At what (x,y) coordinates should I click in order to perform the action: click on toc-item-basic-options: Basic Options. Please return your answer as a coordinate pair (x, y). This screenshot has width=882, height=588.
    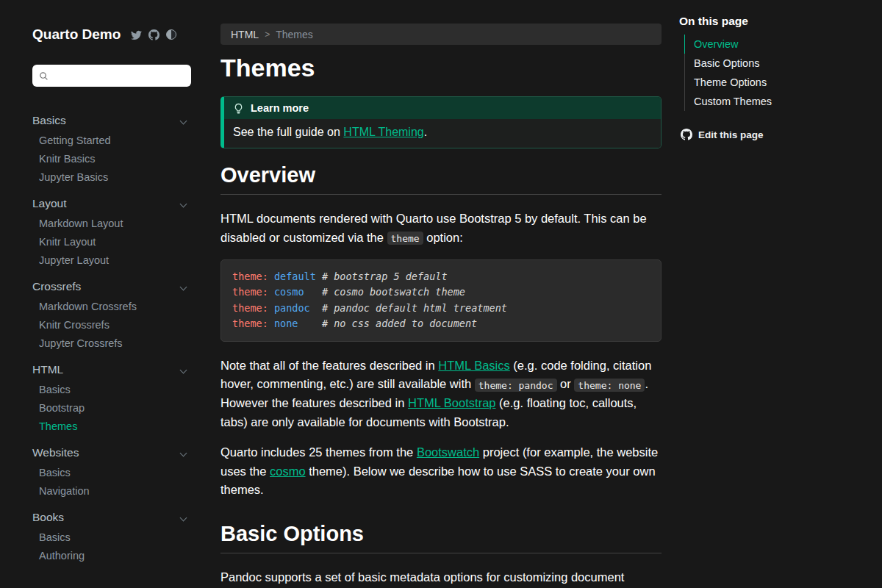
    Looking at the image, I should click on (784, 63).